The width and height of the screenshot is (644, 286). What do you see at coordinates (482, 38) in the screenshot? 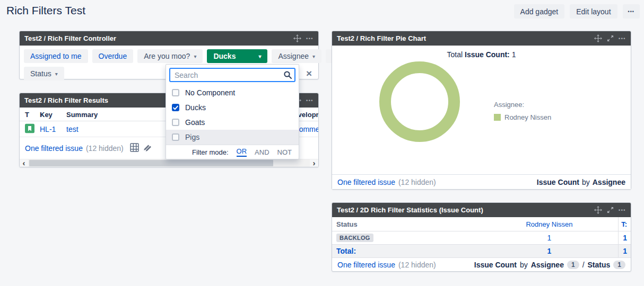
I see `pie-gadget-header: Test2 / Rich Filter Pie Chart •••` at bounding box center [482, 38].